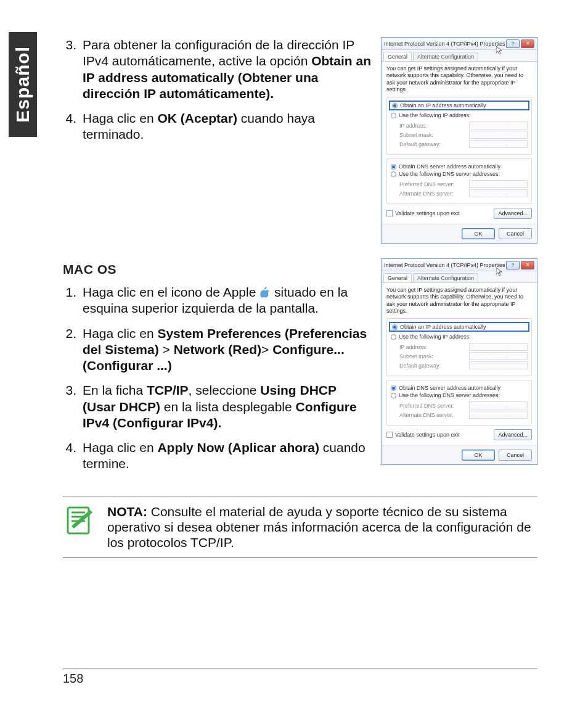 The width and height of the screenshot is (588, 703). Describe the element at coordinates (70, 301) in the screenshot. I see `item-number: 1.` at that location.